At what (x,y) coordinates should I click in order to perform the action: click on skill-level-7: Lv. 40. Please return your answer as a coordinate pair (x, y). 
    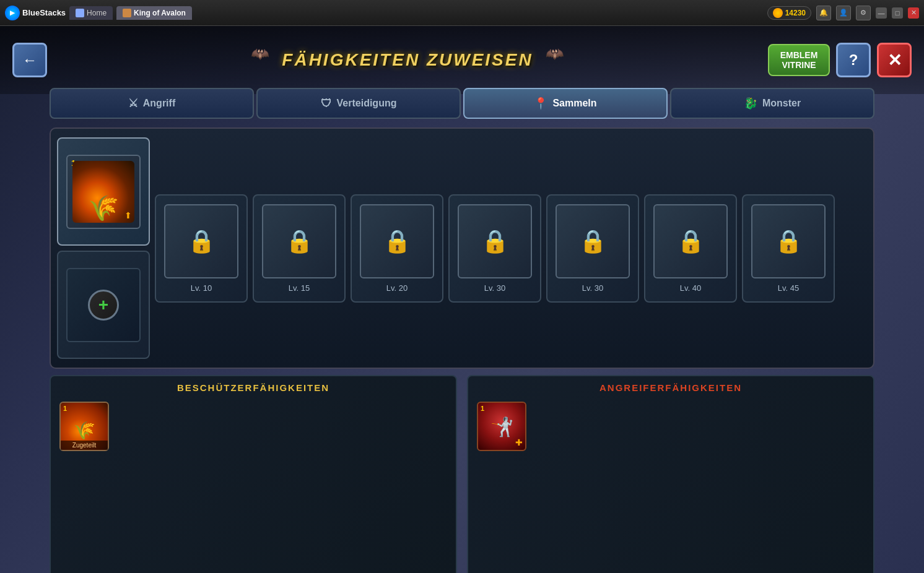
    Looking at the image, I should click on (691, 288).